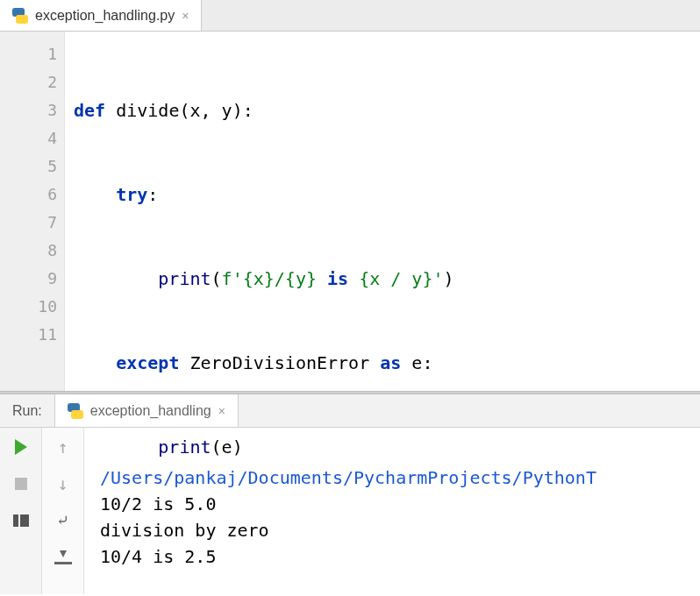  Describe the element at coordinates (21, 511) in the screenshot. I see `run-toolbar-left` at that location.